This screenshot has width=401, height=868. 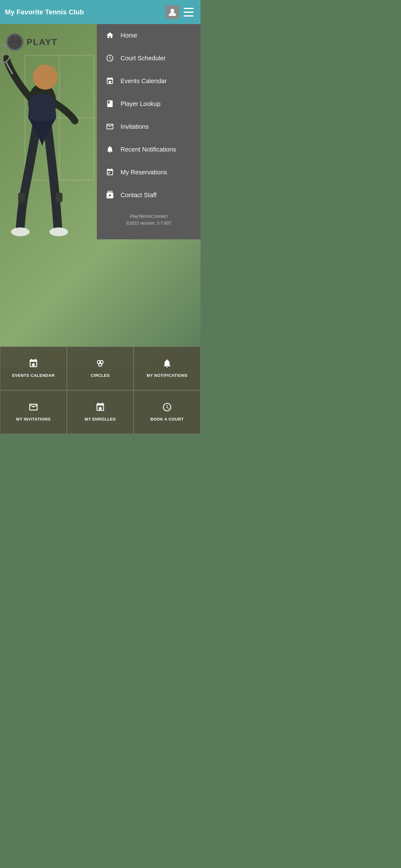 I want to click on menu-item-court-scheduler: Court Scheduler, so click(x=149, y=58).